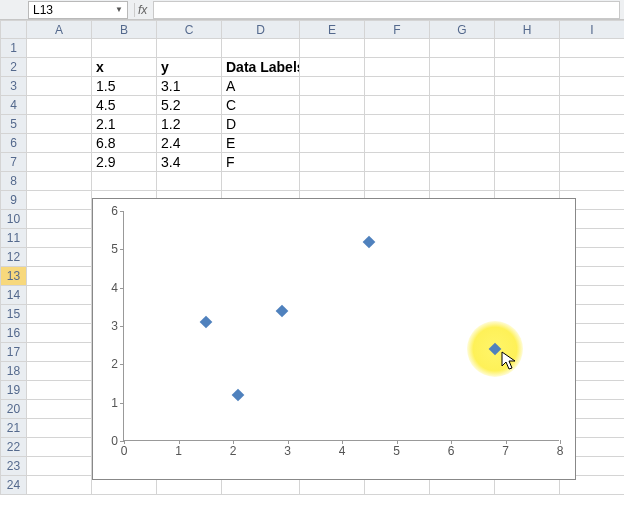 The width and height of the screenshot is (624, 530). Describe the element at coordinates (332, 68) in the screenshot. I see `cell-E2` at that location.